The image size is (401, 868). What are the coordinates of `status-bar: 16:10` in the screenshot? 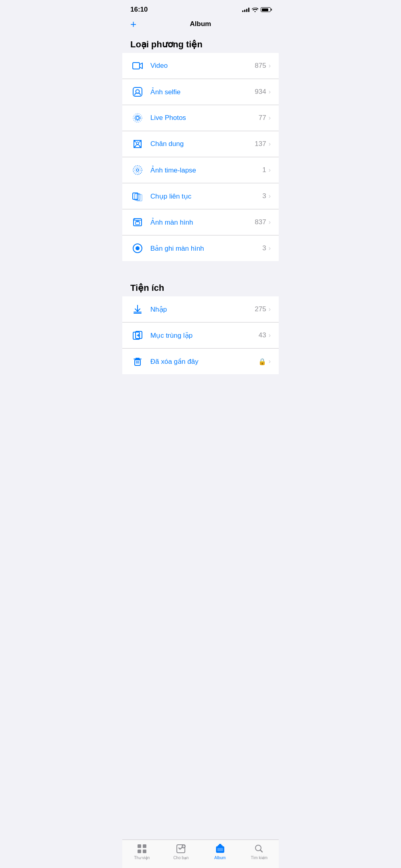 It's located at (200, 8).